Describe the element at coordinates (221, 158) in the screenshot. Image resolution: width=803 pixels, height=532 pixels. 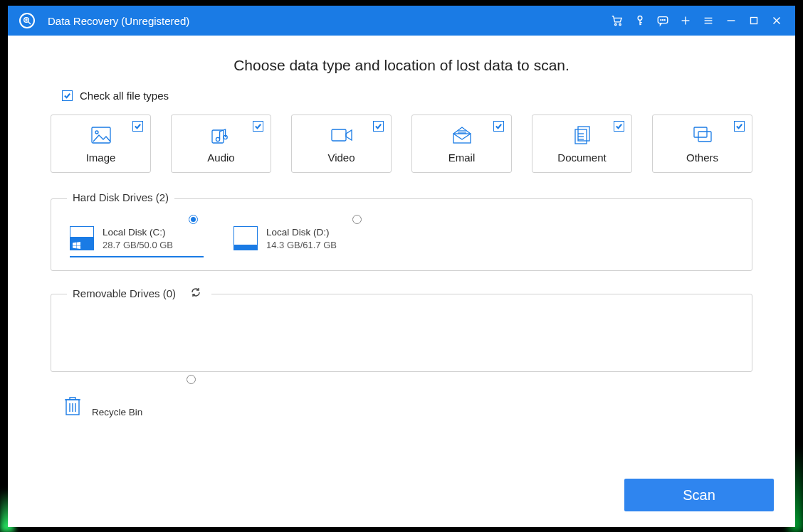
I see `type-audio-label: Audio` at that location.